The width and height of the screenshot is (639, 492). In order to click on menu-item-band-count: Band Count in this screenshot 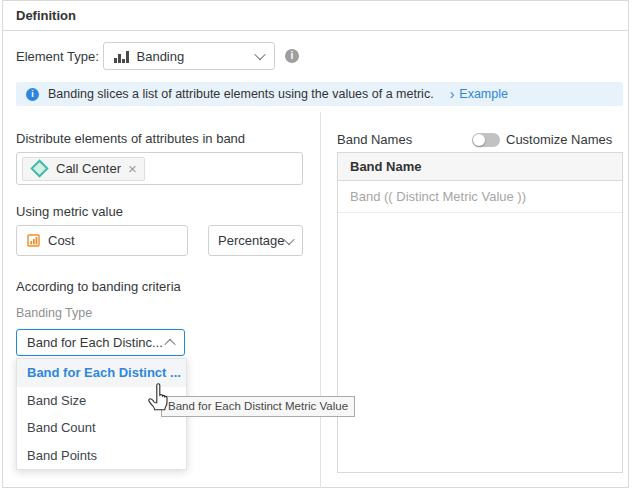, I will do `click(102, 428)`.